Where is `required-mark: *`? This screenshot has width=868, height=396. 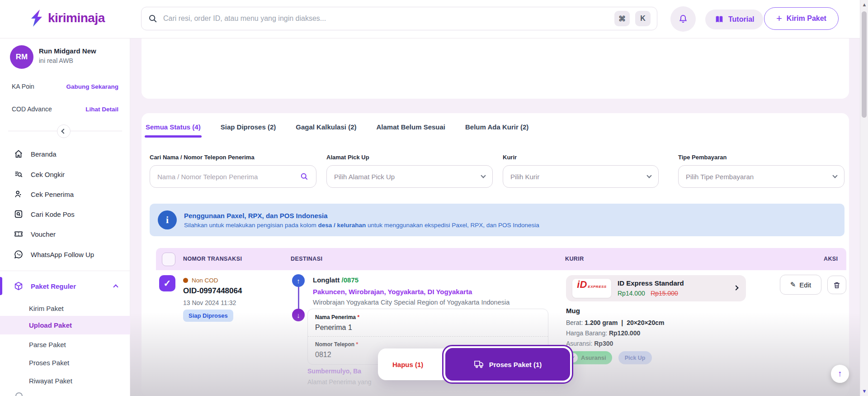
required-mark: * is located at coordinates (358, 317).